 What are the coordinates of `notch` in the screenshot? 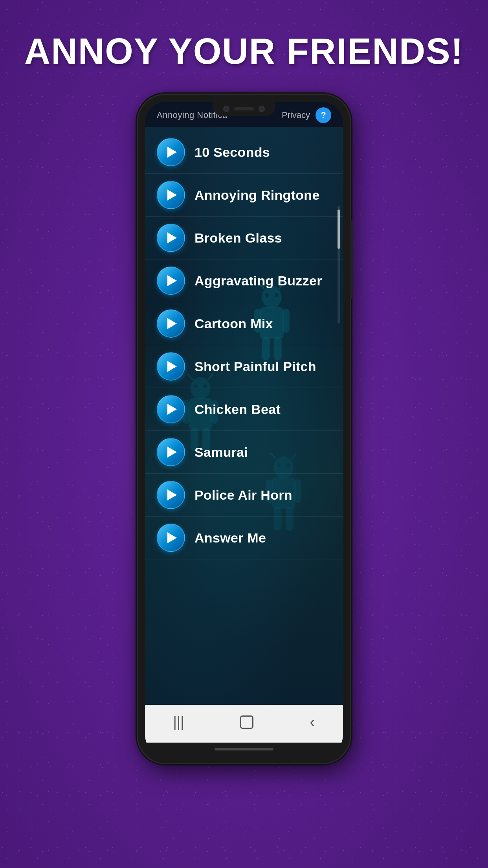 It's located at (244, 109).